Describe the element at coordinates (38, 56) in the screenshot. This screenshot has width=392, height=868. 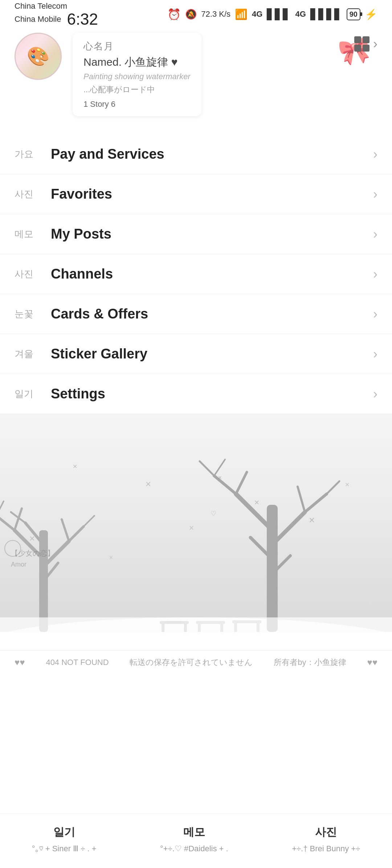
I see `avatar: 🎨` at that location.